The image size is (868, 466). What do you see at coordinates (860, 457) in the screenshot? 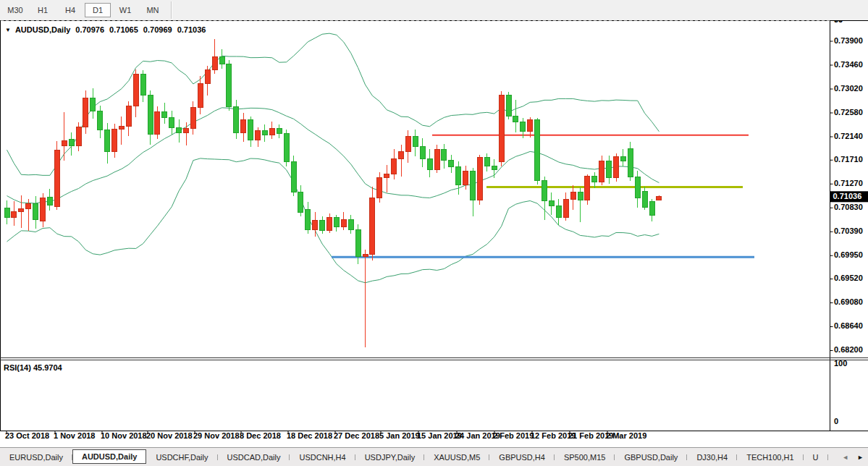
I see `tabs-scroll-right-icon: ►` at bounding box center [860, 457].